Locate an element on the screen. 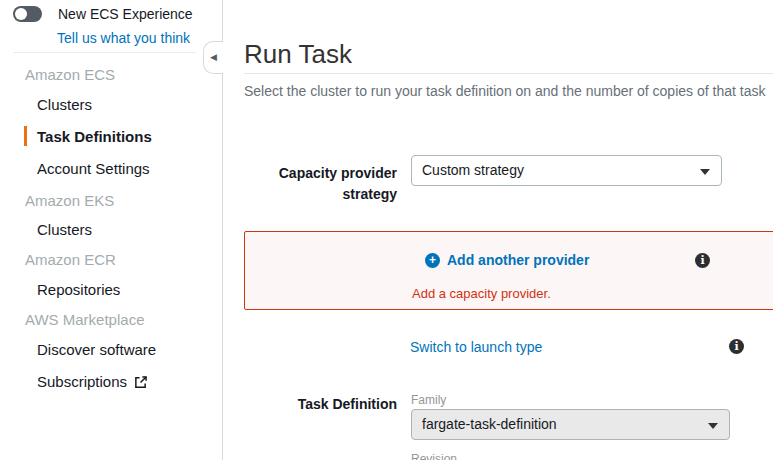 The image size is (773, 460). feedback-link: Tell us what you think is located at coordinates (124, 38).